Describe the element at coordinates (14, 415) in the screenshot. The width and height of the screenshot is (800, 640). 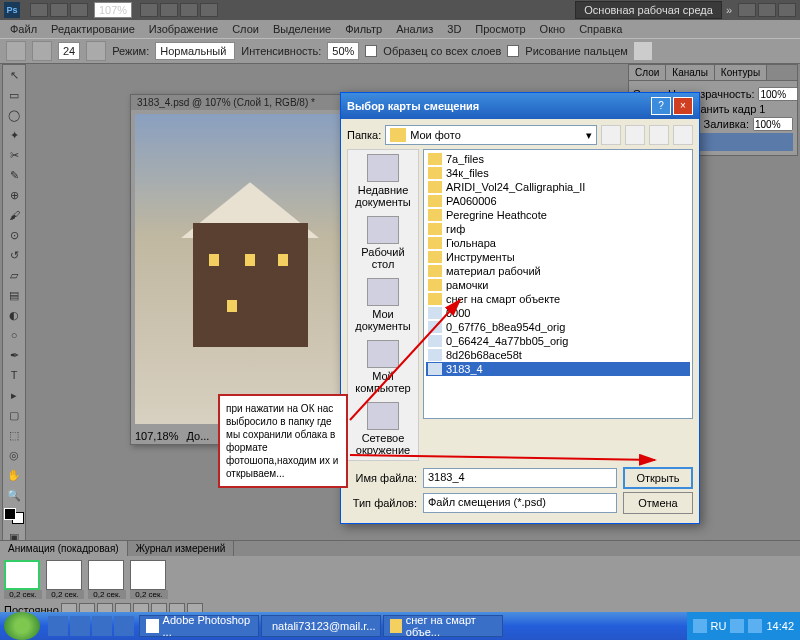
I see `shape-tool: ▢` at that location.